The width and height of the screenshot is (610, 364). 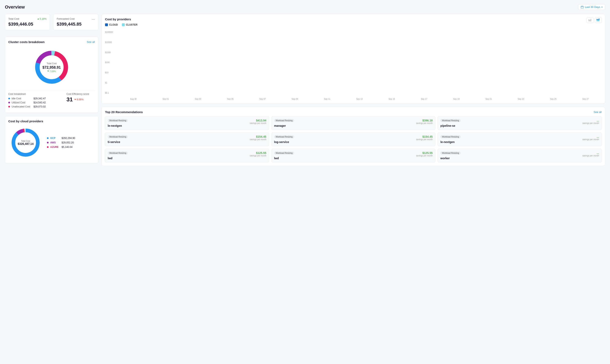 I want to click on reco-name: lwd, so click(x=118, y=158).